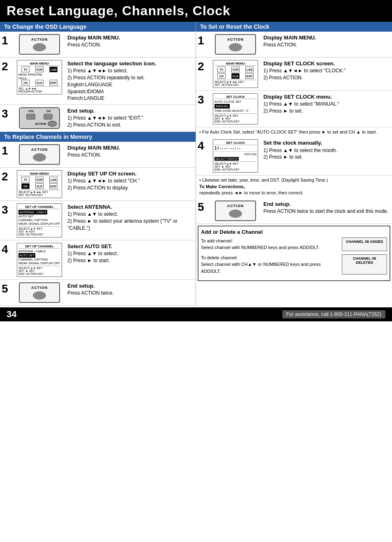  Describe the element at coordinates (98, 81) in the screenshot. I see `step-lang-2: 2 MAIN MENU TV VCR LAN MENU PRINCIPAL HO…` at that location.